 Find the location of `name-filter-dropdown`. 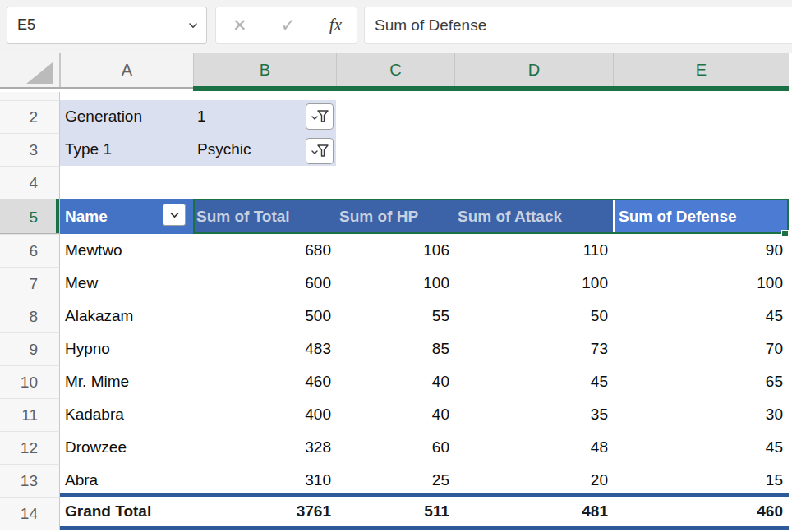

name-filter-dropdown is located at coordinates (174, 215).